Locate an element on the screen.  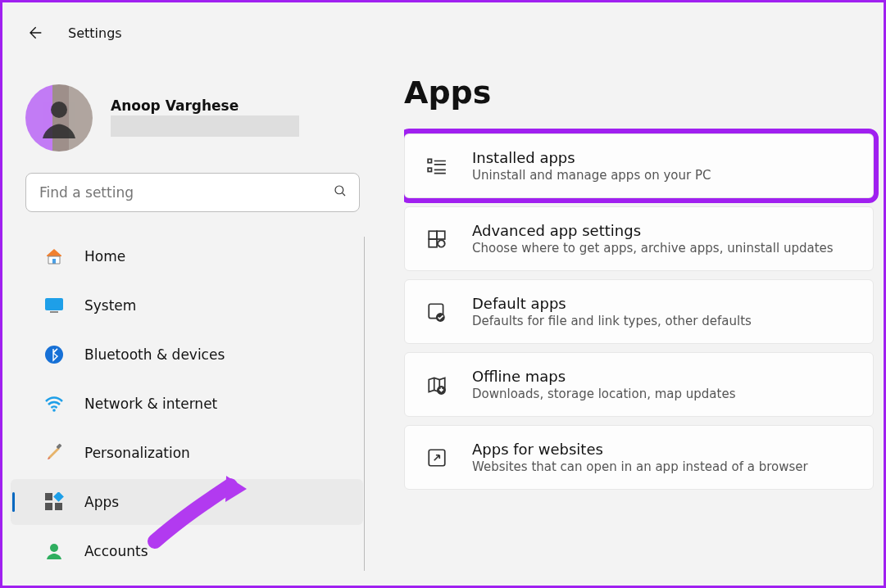
page-title: Apps is located at coordinates (639, 93).